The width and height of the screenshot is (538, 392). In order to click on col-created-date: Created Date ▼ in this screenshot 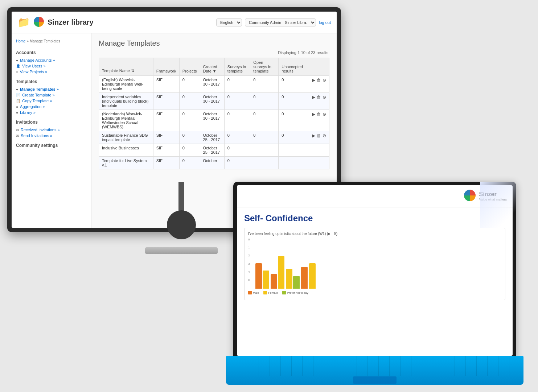, I will do `click(212, 67)`.